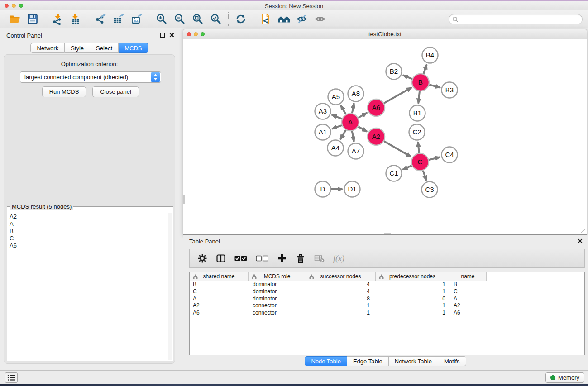 This screenshot has width=588, height=386. Describe the element at coordinates (387, 234) in the screenshot. I see `network-hscrollbar` at that location.